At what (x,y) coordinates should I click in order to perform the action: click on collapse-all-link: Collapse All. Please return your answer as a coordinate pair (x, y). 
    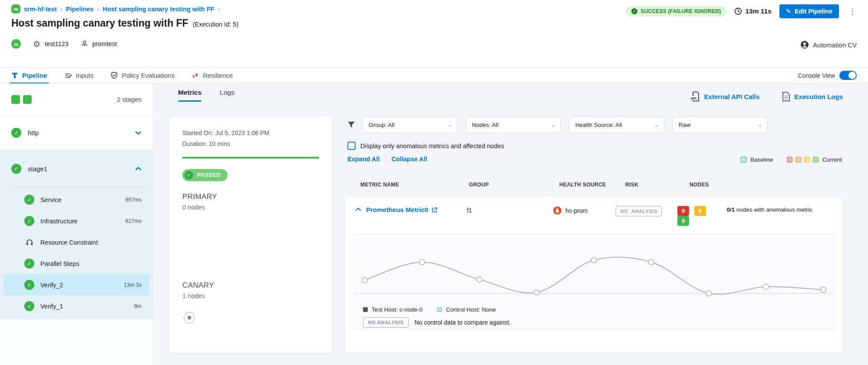
    Looking at the image, I should click on (409, 159).